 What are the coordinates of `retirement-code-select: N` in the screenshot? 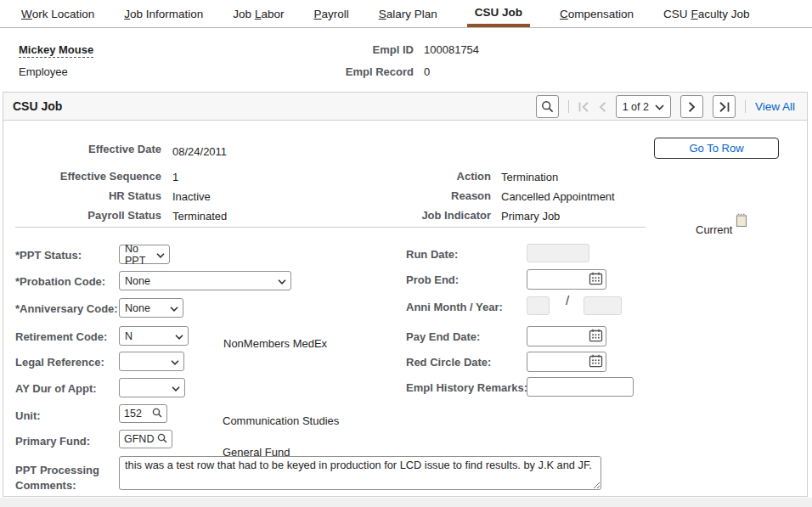 It's located at (154, 336).